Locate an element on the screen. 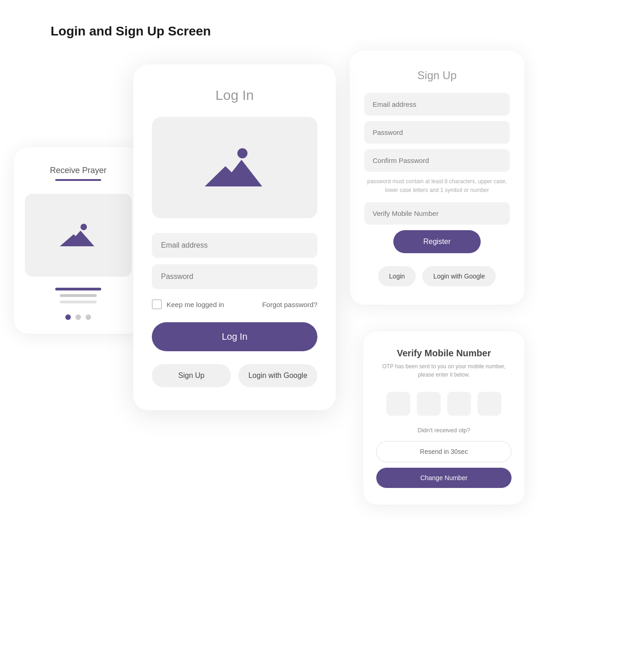 This screenshot has height=650, width=644. line-light is located at coordinates (78, 296).